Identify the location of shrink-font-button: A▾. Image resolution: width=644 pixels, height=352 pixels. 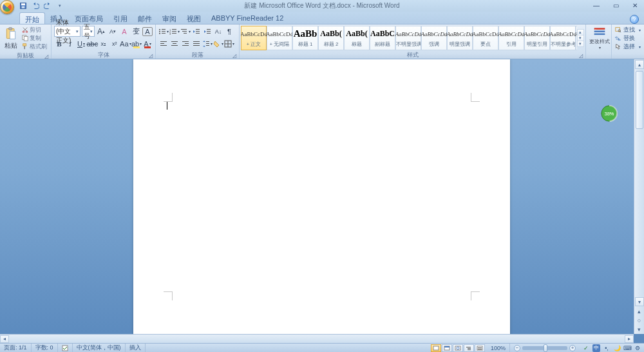
(113, 32).